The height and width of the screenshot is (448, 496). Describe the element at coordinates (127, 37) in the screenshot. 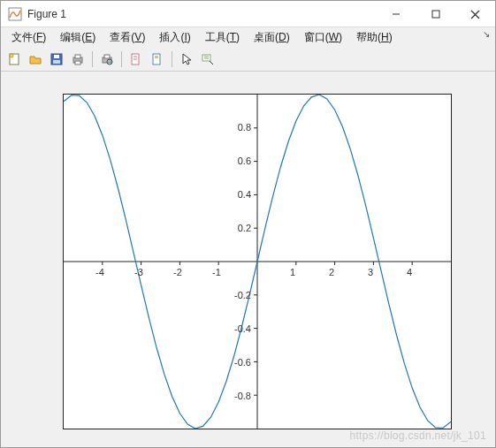

I see `menu-v: 查看(V)` at that location.